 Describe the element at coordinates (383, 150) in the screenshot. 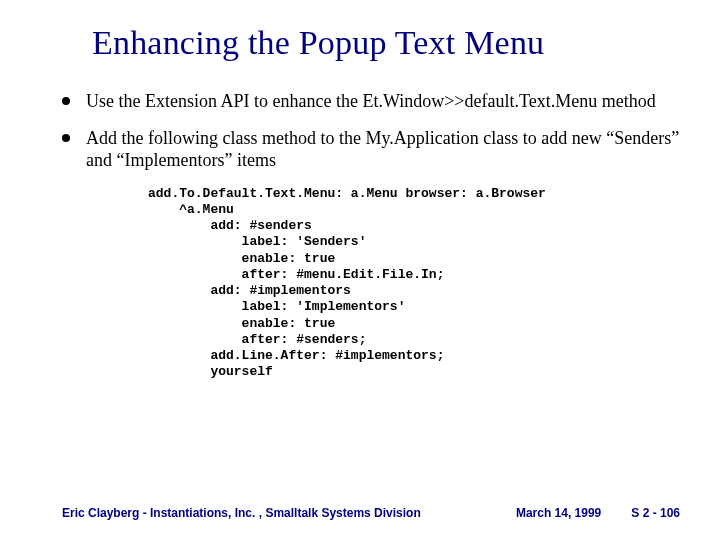

I see `bullet-text: Add the following class method to the My…` at that location.